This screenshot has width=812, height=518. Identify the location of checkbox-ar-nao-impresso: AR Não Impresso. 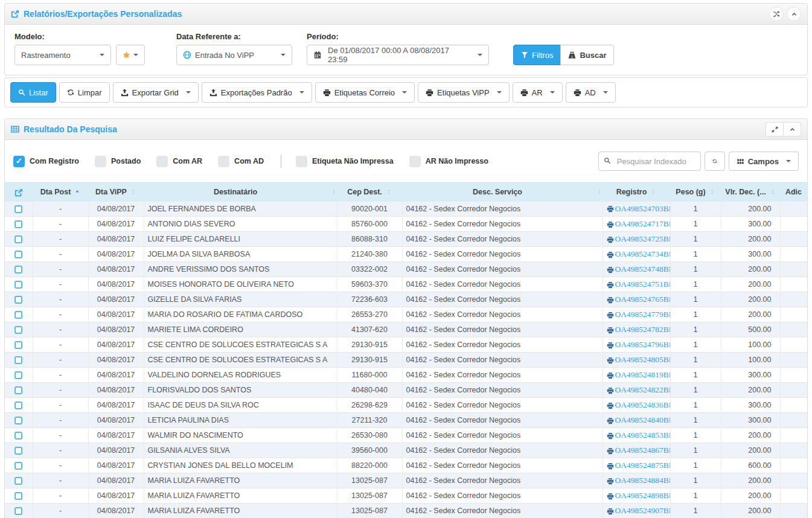
(449, 162).